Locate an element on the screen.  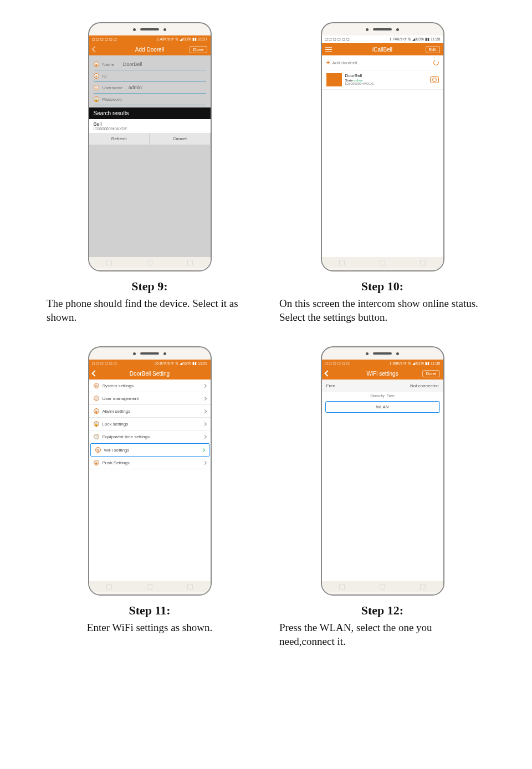
name-input-row: ◉ Name DoorBell is located at coordinates (150, 64).